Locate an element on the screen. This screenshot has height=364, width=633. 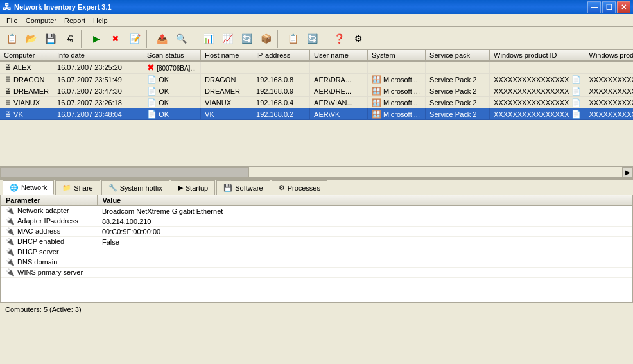
tab-share: 📁 Share is located at coordinates (77, 187).